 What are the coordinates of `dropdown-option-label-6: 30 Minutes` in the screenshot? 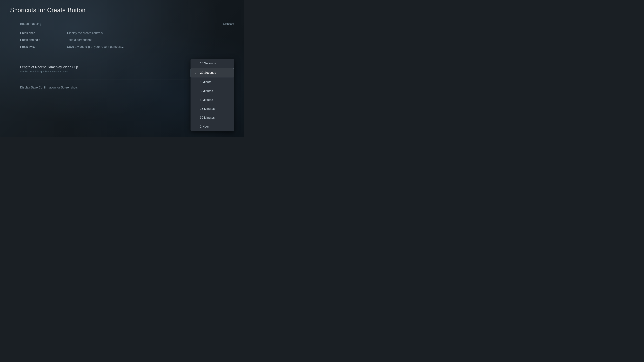 It's located at (208, 118).